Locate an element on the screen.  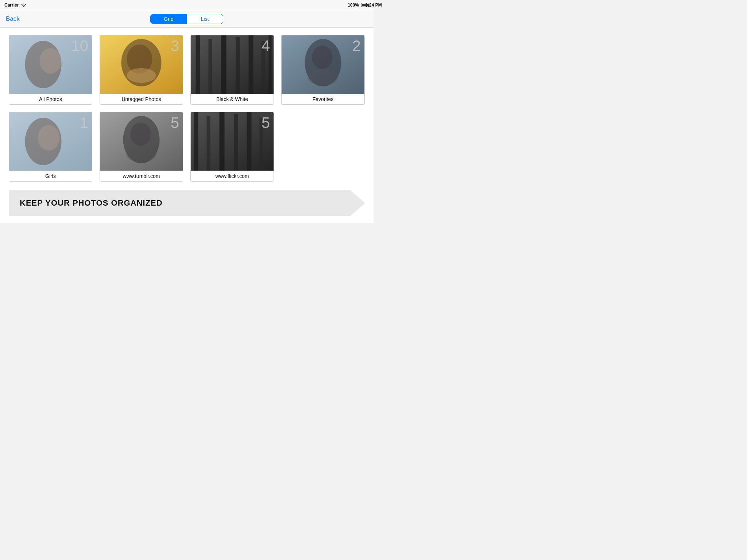
album-thumb-girls: 1 is located at coordinates (50, 141).